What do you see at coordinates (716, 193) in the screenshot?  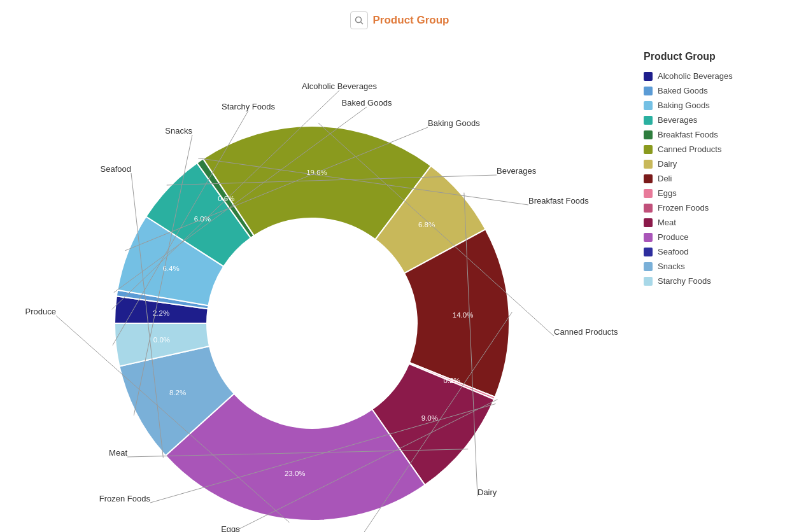 I see `legend-item: Eggs` at bounding box center [716, 193].